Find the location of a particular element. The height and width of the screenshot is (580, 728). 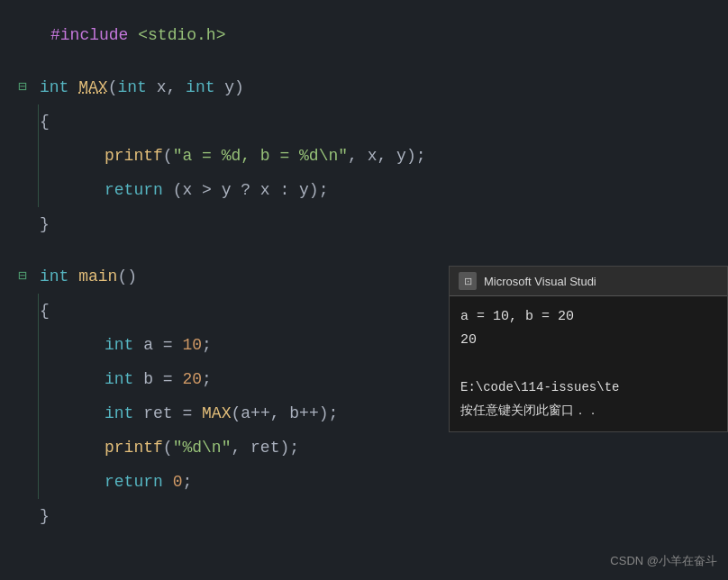

kw-int-y: int is located at coordinates (200, 87).